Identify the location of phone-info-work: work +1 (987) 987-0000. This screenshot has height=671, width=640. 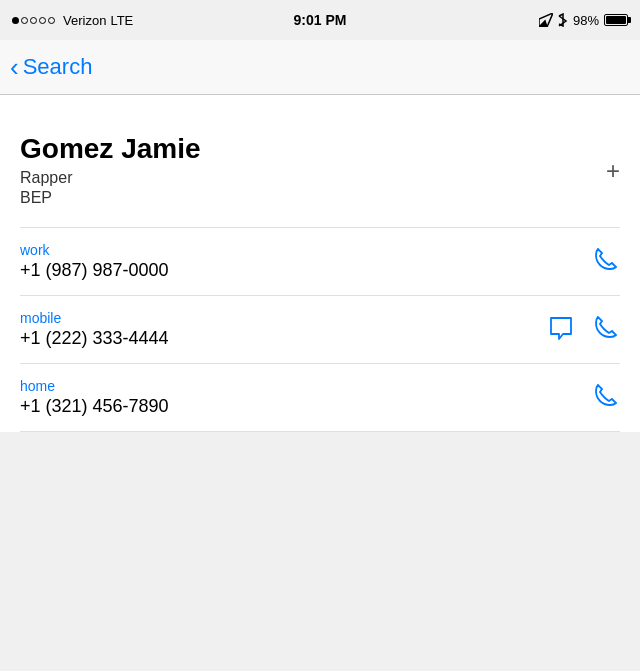
(305, 262).